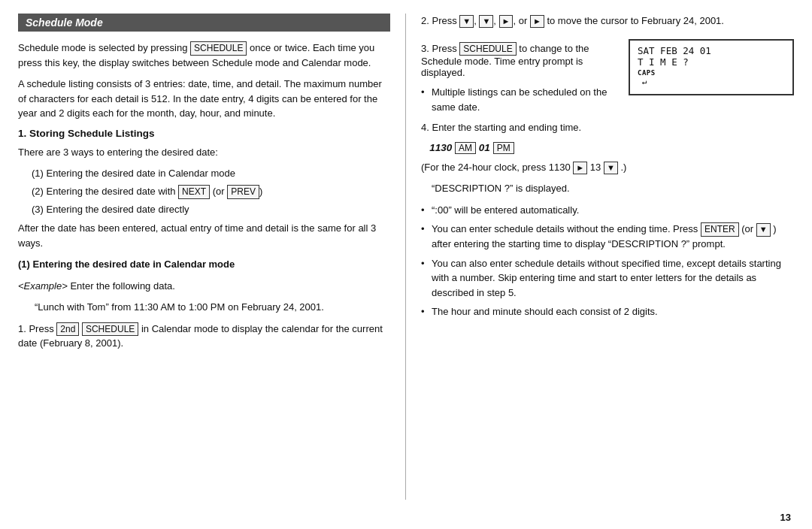  Describe the element at coordinates (218, 48) in the screenshot. I see `schedule-key: SCHEDULE` at that location.